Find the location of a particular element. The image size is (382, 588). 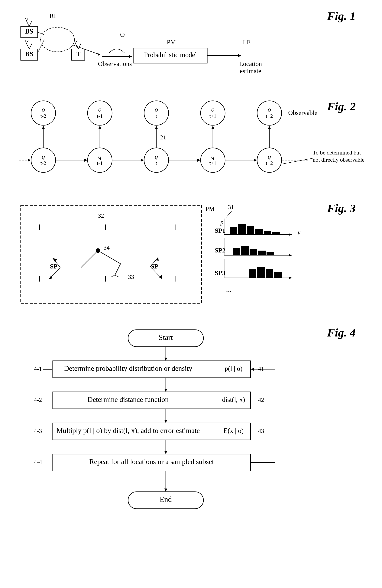

svg-text: 32 is located at coordinates (101, 215).